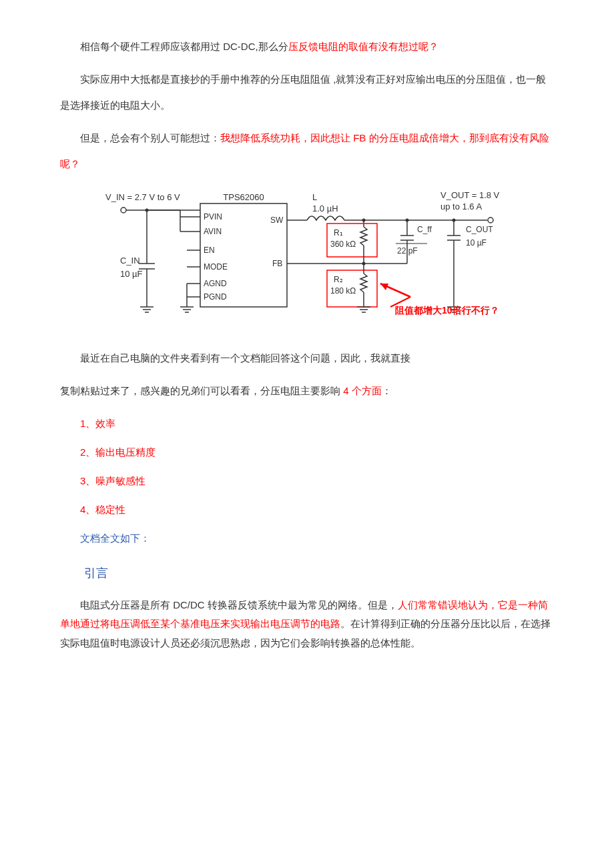 The image size is (614, 868). Describe the element at coordinates (213, 217) in the screenshot. I see `svg-text: PVIN` at that location.